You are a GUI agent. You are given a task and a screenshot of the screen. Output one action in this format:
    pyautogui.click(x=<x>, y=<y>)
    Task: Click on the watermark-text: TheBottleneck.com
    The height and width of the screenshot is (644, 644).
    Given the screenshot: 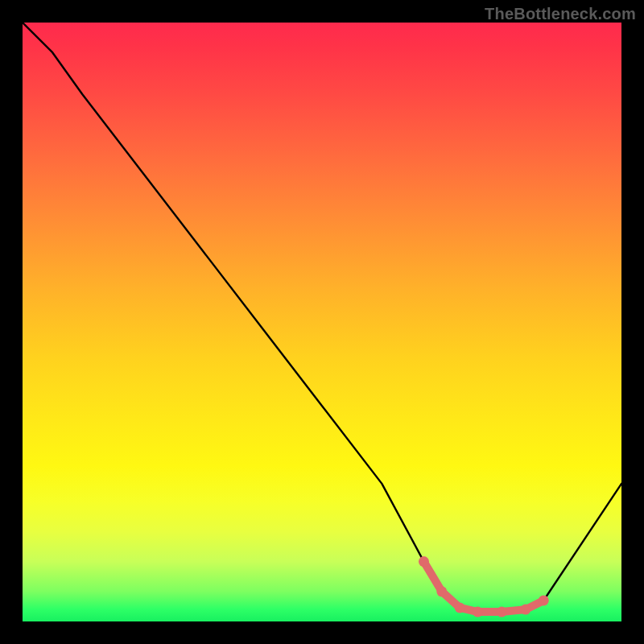 What is the action you would take?
    pyautogui.click(x=560, y=14)
    